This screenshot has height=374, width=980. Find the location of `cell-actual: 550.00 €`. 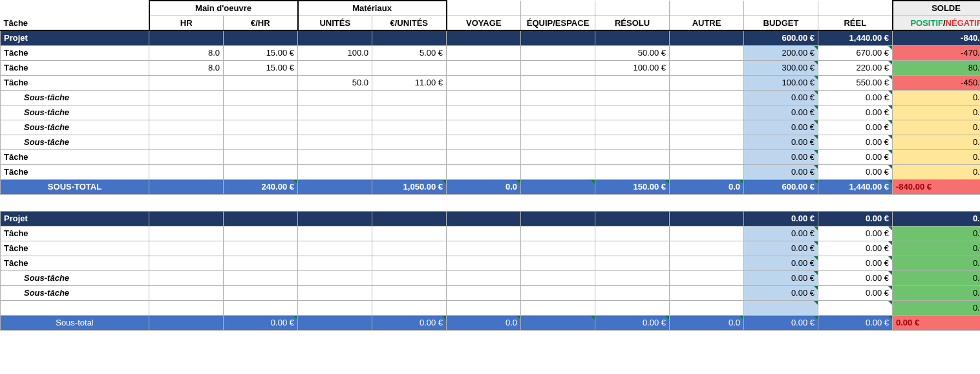

cell-actual: 550.00 € is located at coordinates (856, 83).